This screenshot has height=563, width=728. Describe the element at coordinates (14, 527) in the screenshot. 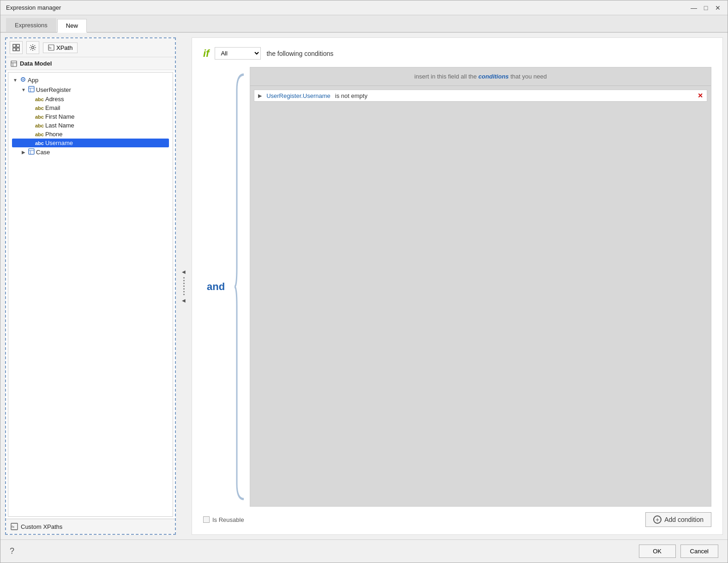

I see `custom-xpaths-icon: fx` at that location.